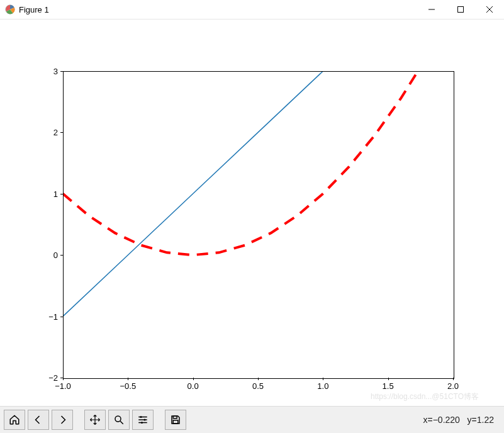 The width and height of the screenshot is (504, 433). Describe the element at coordinates (388, 386) in the screenshot. I see `x-tick-label: 1.5` at that location.